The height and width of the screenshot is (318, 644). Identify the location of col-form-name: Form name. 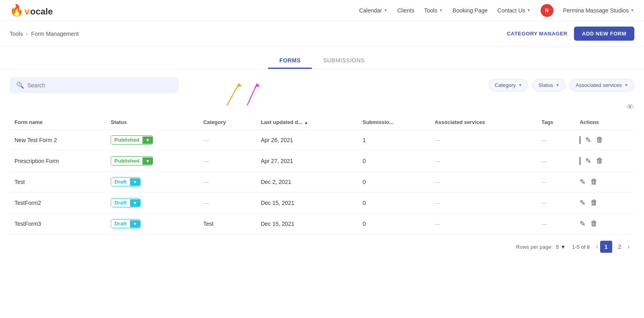
(58, 122).